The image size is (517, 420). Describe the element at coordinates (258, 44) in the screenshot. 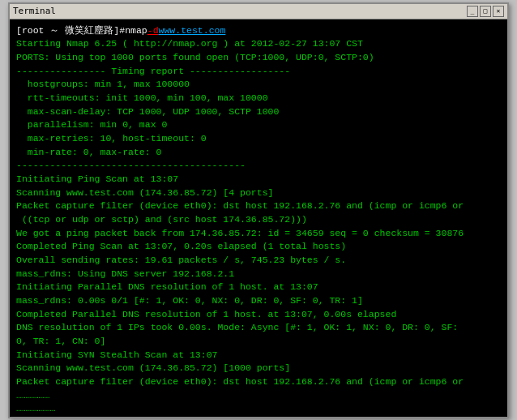

I see `terminal-line: Starting Nmap 6.25 ( http://nmap.org ) a…` at that location.